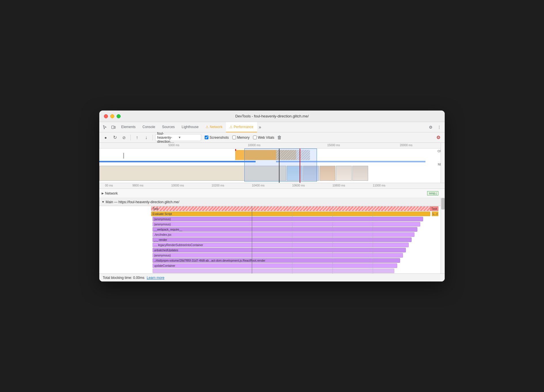 The height and width of the screenshot is (392, 544). Describe the element at coordinates (105, 127) in the screenshot. I see `cursor-tab` at that location.